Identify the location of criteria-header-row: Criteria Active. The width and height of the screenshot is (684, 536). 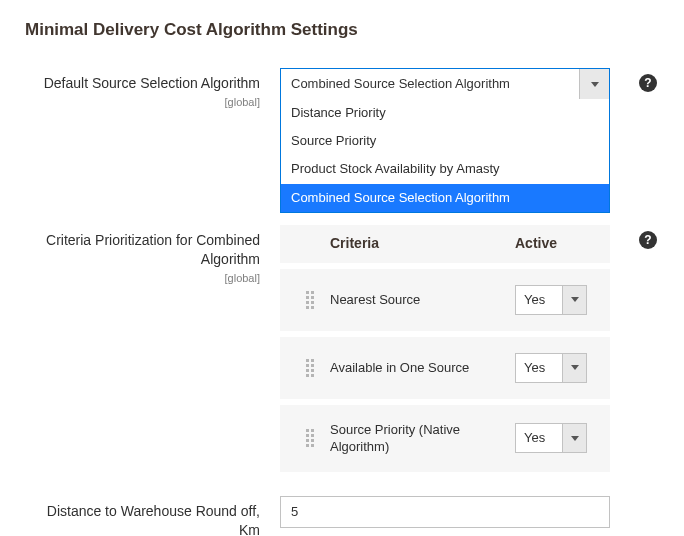
(445, 244).